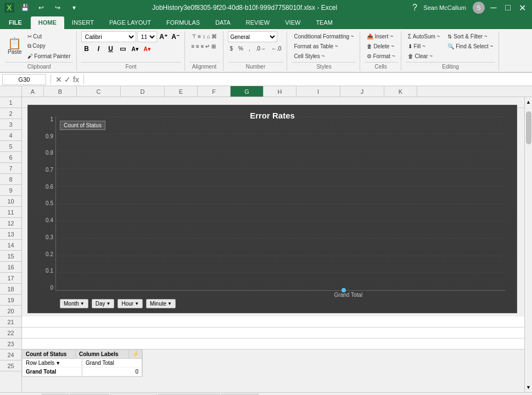  I want to click on insert-function-icon: fx, so click(76, 80).